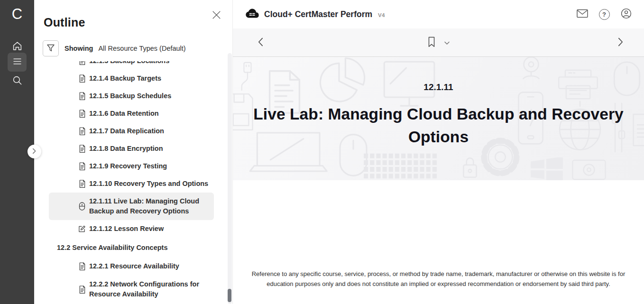 The width and height of the screenshot is (644, 304). Describe the element at coordinates (438, 43) in the screenshot. I see `lesson-toolbar` at that location.